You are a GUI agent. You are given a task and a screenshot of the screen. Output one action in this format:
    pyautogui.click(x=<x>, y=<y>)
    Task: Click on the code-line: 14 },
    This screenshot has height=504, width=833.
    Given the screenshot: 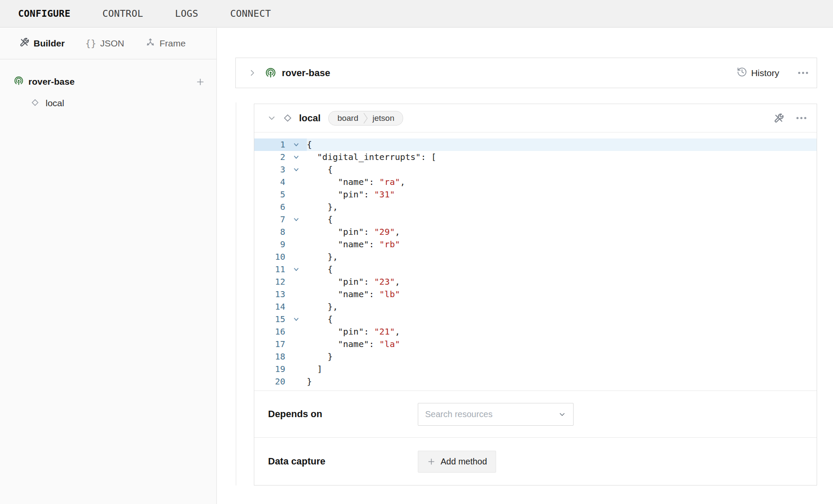 What is the action you would take?
    pyautogui.click(x=535, y=307)
    